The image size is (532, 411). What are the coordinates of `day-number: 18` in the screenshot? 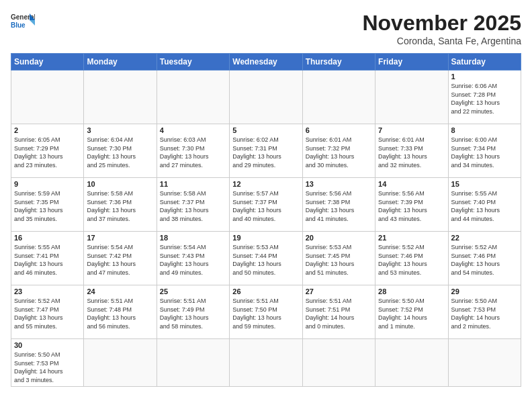 It's located at (193, 238).